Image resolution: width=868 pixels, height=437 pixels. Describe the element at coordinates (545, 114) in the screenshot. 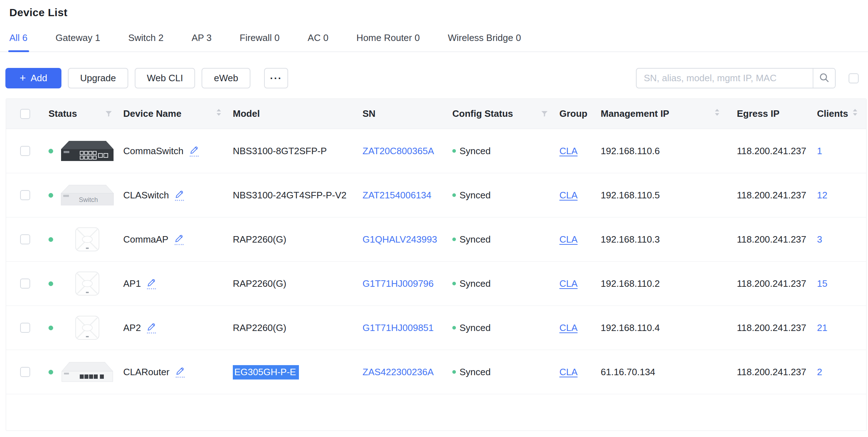

I see `config-status-filter-icon` at that location.